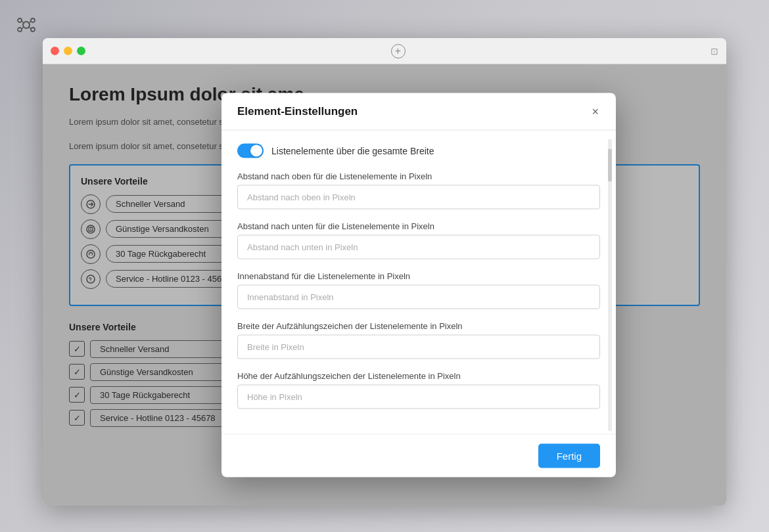 The height and width of the screenshot is (532, 769). I want to click on modal-close-button: ×, so click(595, 112).